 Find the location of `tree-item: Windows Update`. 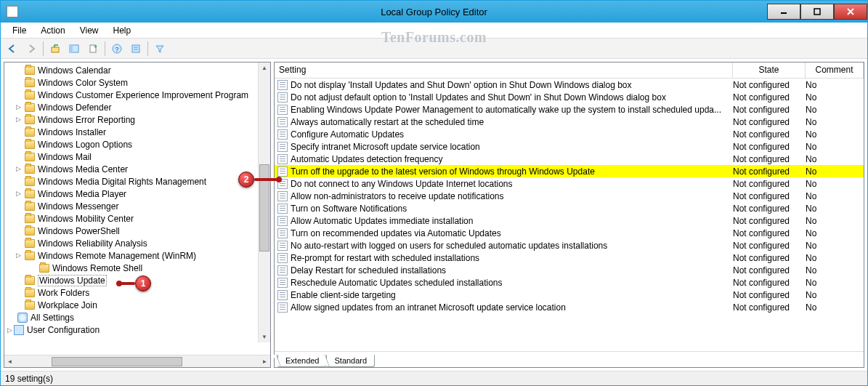

tree-item: Windows Update is located at coordinates (137, 281).